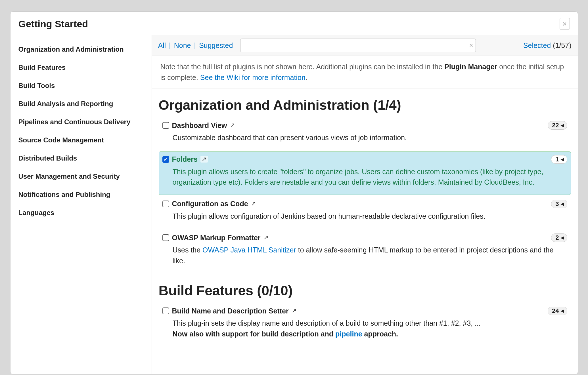  Describe the element at coordinates (564, 24) in the screenshot. I see `close-icon: ×` at that location.